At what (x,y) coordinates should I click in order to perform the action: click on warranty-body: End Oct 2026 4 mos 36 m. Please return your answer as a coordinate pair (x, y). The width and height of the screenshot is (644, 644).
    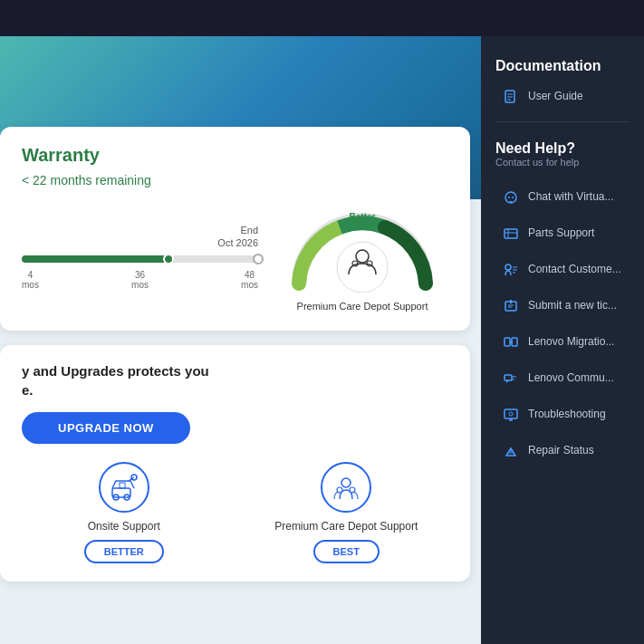
    Looking at the image, I should click on (235, 257).